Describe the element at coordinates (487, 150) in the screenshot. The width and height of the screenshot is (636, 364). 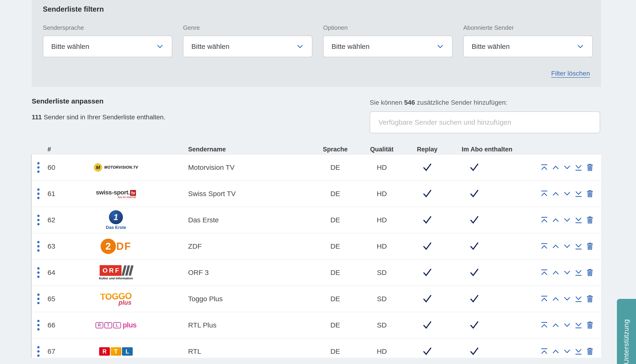
I see `header-im-abo-enthalten: Im Abo enthalten` at that location.